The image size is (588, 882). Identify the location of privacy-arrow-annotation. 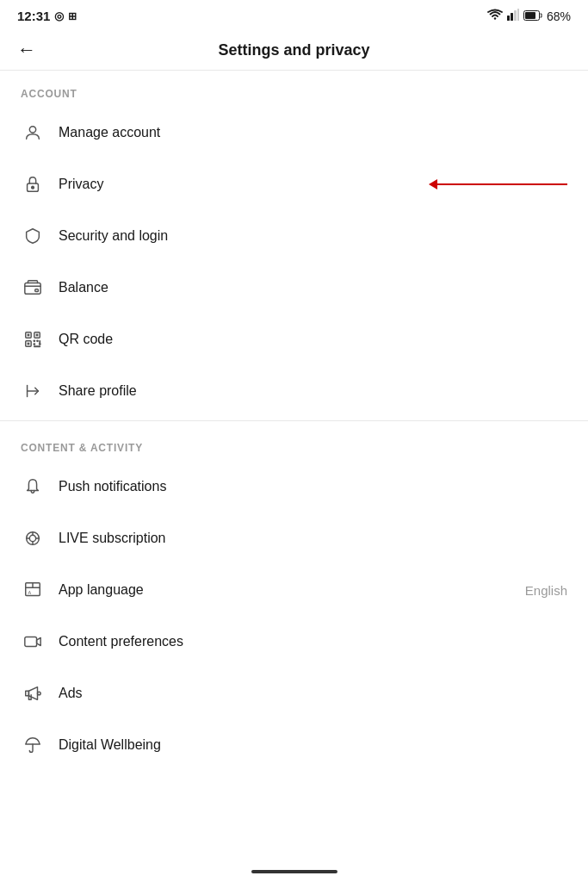
(498, 184).